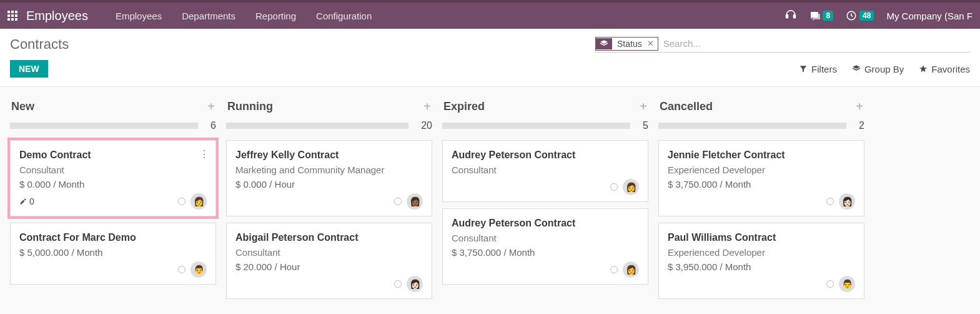 The height and width of the screenshot is (314, 980). Describe the element at coordinates (879, 16) in the screenshot. I see `topbar-right: 8 48 My Company (San F` at that location.